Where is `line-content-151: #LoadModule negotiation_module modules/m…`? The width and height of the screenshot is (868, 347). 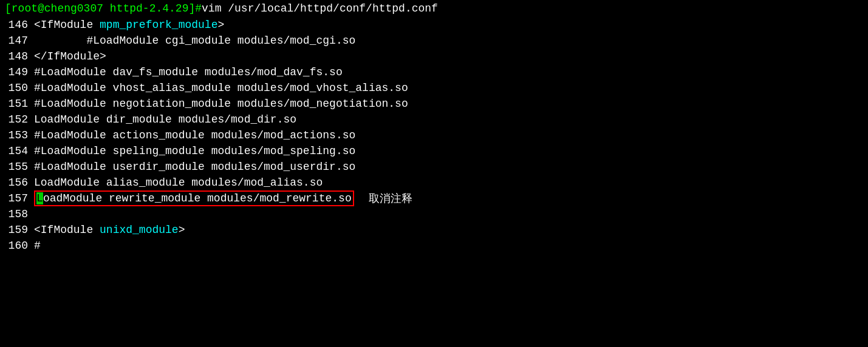 line-content-151: #LoadModule negotiation_module modules/m… is located at coordinates (221, 104).